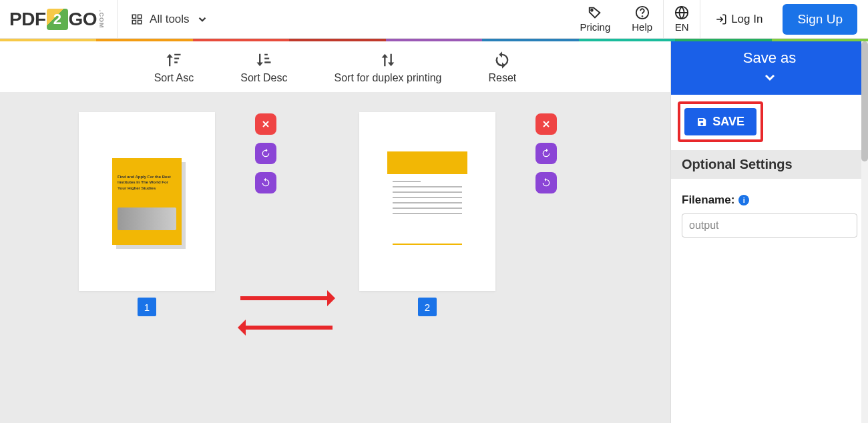 The height and width of the screenshot is (423, 868). Describe the element at coordinates (174, 67) in the screenshot. I see `sort-asc-button: Sort Asc` at that location.